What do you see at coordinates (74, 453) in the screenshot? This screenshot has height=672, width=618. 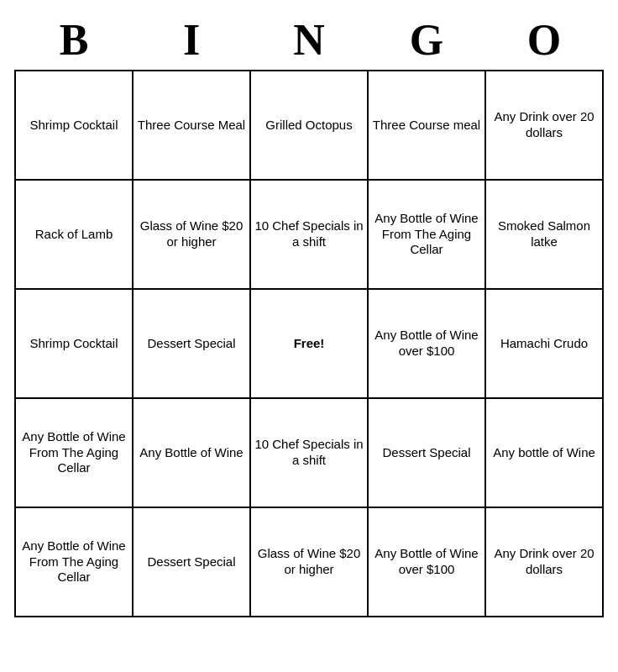 I see `cell-r3-c0: Any Bottle of Wine From The Aging Cellar` at bounding box center [74, 453].